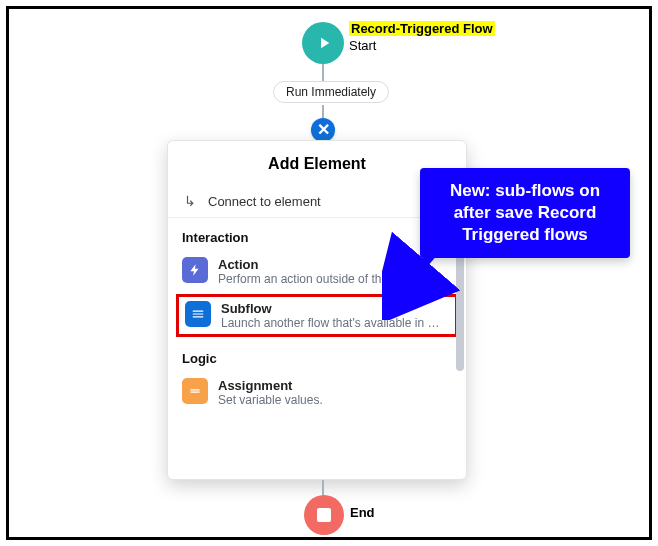 Image resolution: width=658 pixels, height=546 pixels. What do you see at coordinates (317, 392) in the screenshot?
I see `item-assignment: Assignment Set variable values.` at bounding box center [317, 392].